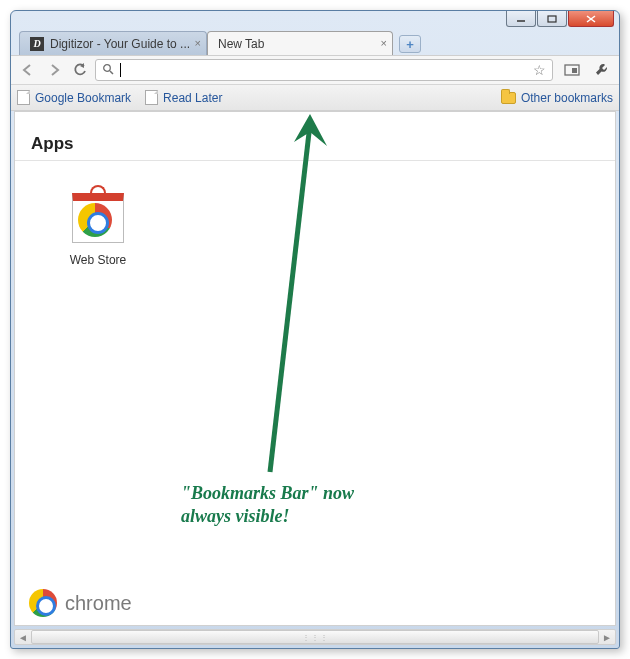  Describe the element at coordinates (54, 70) in the screenshot. I see `forward-button` at that location.